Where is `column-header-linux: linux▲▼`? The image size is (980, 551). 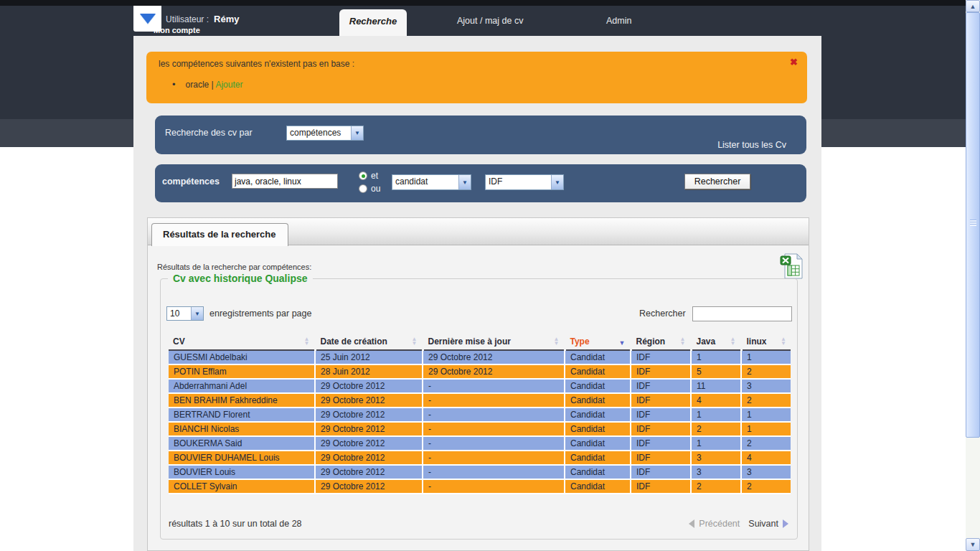
column-header-linux: linux▲▼ is located at coordinates (766, 343).